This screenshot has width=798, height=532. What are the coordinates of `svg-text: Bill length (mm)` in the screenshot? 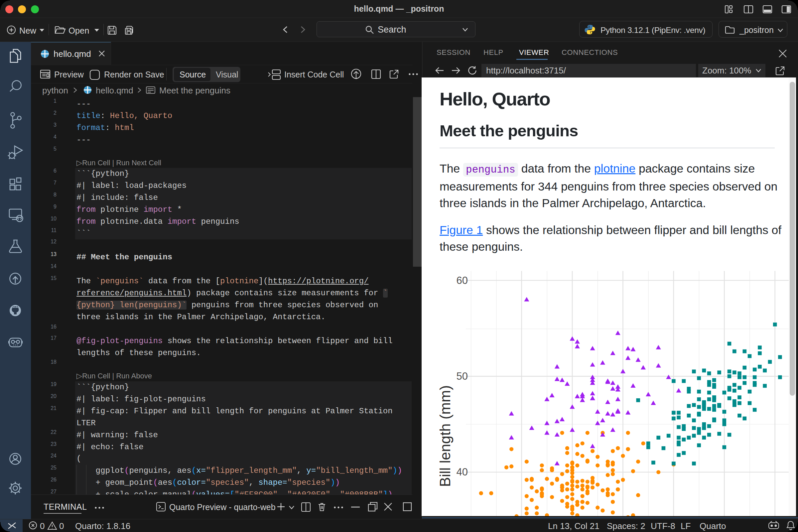 It's located at (445, 436).